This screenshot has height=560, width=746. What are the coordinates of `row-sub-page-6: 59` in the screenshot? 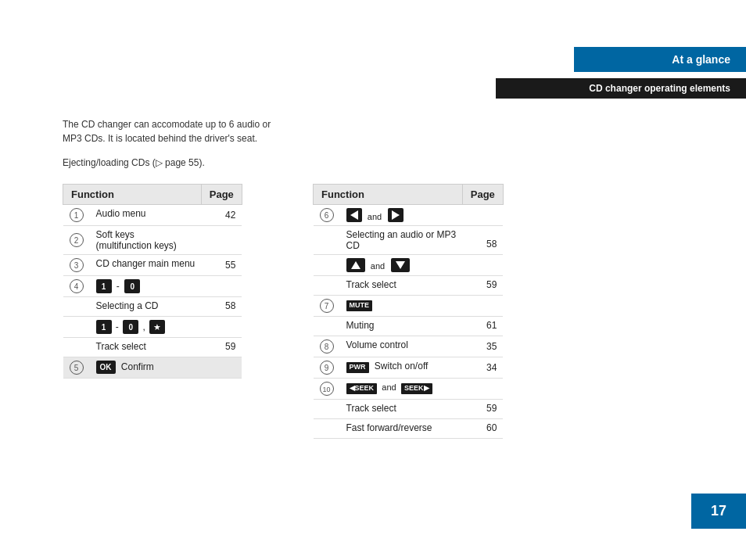 It's located at (482, 286).